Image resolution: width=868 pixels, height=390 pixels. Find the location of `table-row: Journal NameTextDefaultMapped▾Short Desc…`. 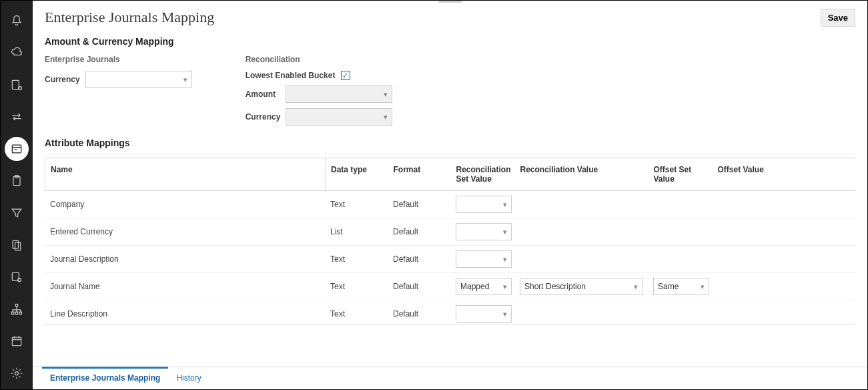

table-row: Journal NameTextDefaultMapped▾Short Desc… is located at coordinates (450, 287).